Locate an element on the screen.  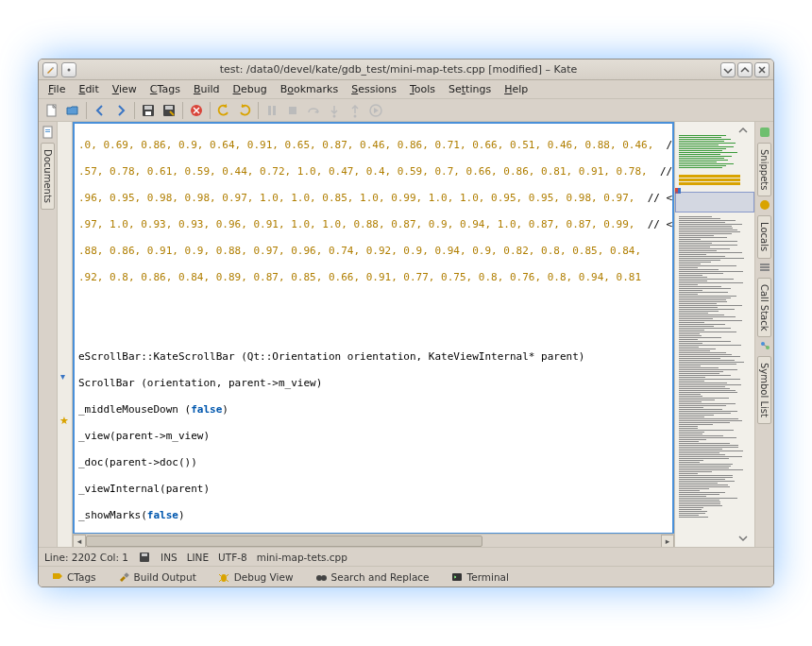
close-icon is located at coordinates (762, 70).